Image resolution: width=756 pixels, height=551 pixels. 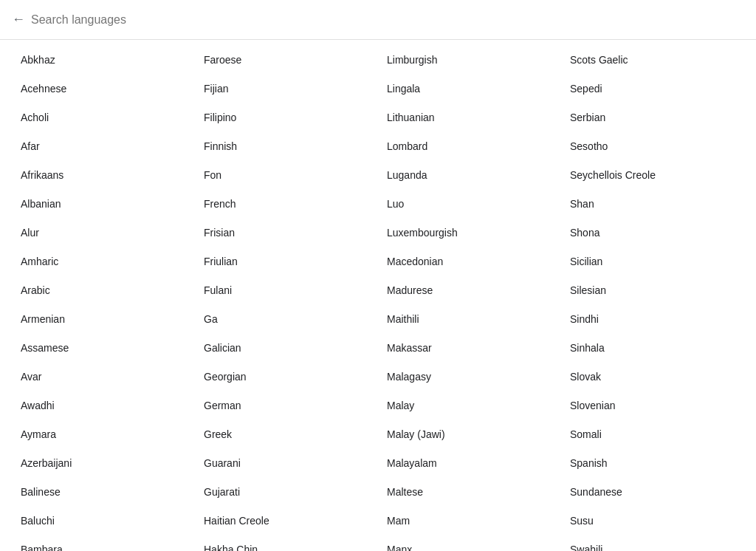 I want to click on header: ←, so click(x=378, y=20).